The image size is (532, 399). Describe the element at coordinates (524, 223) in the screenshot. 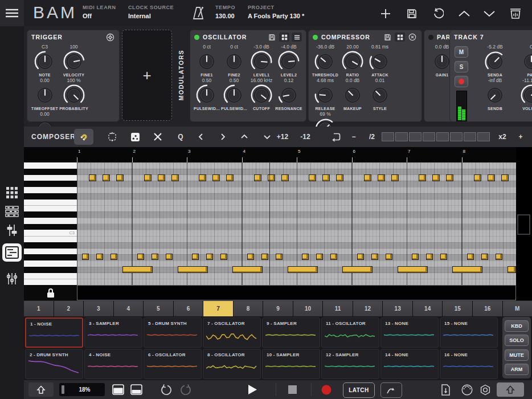

I see `vertical-scrollbar` at that location.